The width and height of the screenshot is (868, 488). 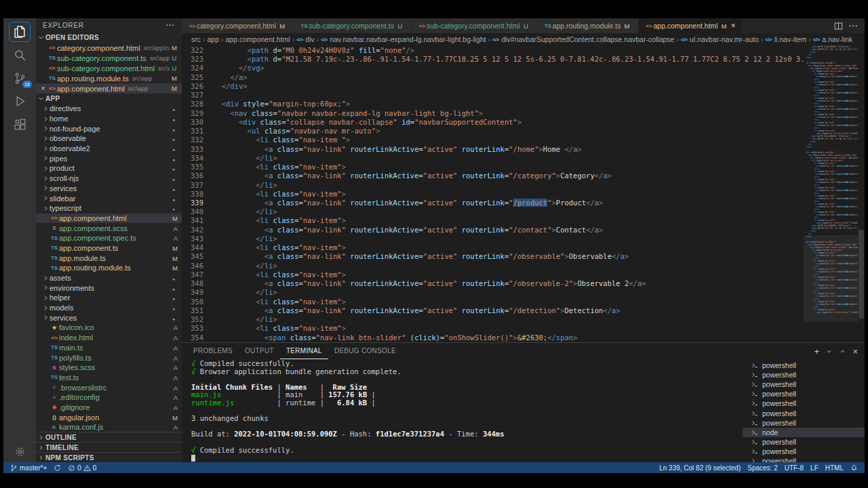 What do you see at coordinates (804, 432) in the screenshot?
I see `terminal-session-node-7: node` at bounding box center [804, 432].